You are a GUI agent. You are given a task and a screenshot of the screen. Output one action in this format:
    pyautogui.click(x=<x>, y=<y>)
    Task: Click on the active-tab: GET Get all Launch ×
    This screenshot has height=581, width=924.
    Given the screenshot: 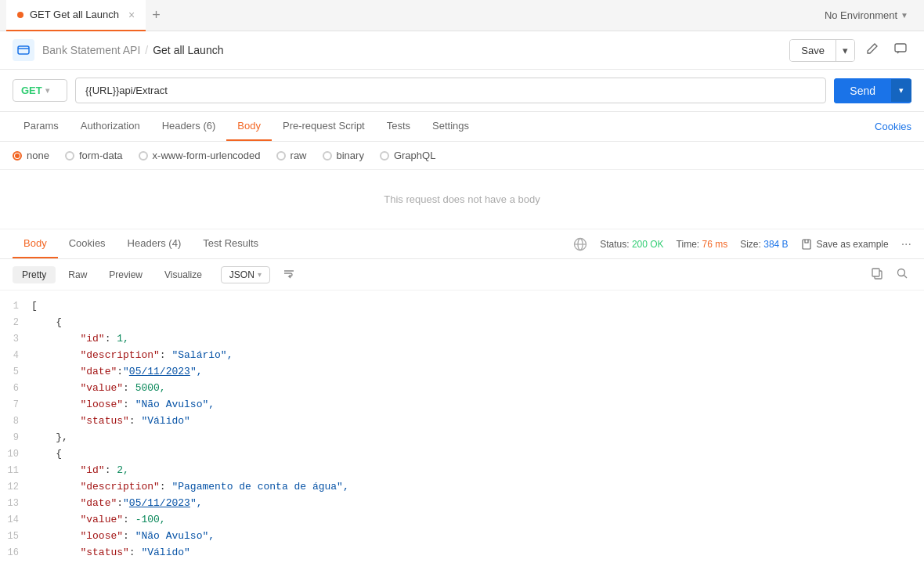 What is the action you would take?
    pyautogui.click(x=76, y=16)
    